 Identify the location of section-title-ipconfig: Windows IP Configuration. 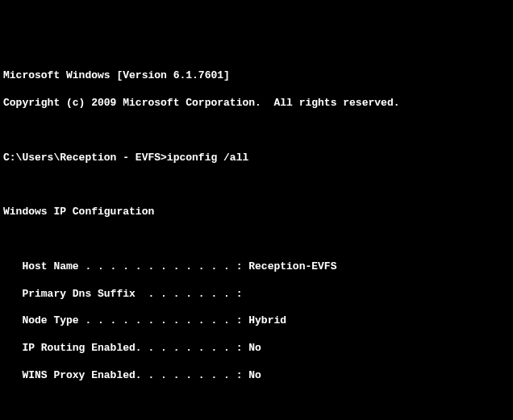
(256, 213).